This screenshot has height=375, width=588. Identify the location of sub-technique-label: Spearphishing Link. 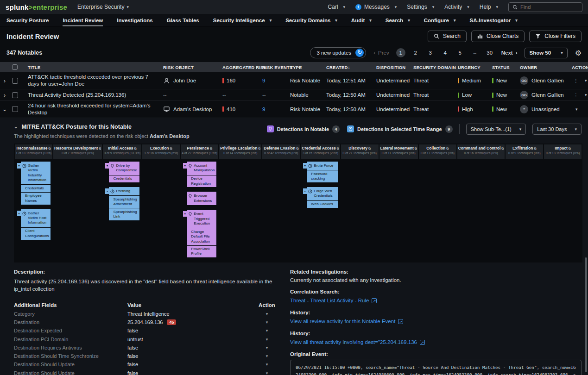
(124, 214).